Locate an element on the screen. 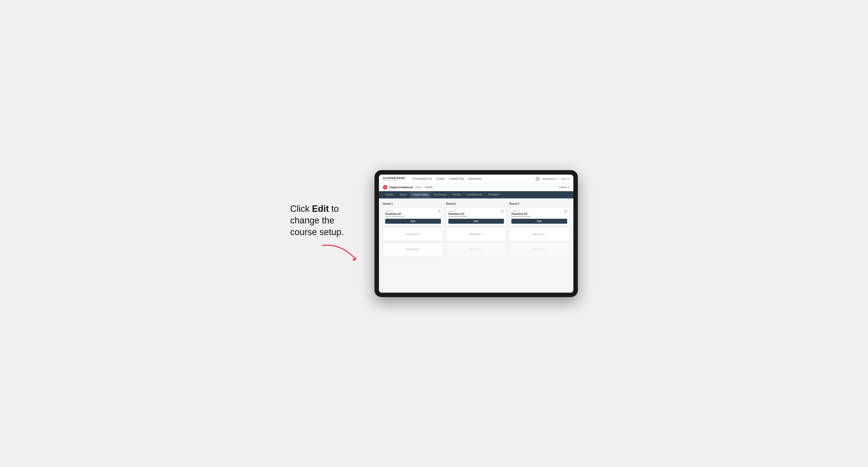  user-email: blair@clippd.io is located at coordinates (549, 179).